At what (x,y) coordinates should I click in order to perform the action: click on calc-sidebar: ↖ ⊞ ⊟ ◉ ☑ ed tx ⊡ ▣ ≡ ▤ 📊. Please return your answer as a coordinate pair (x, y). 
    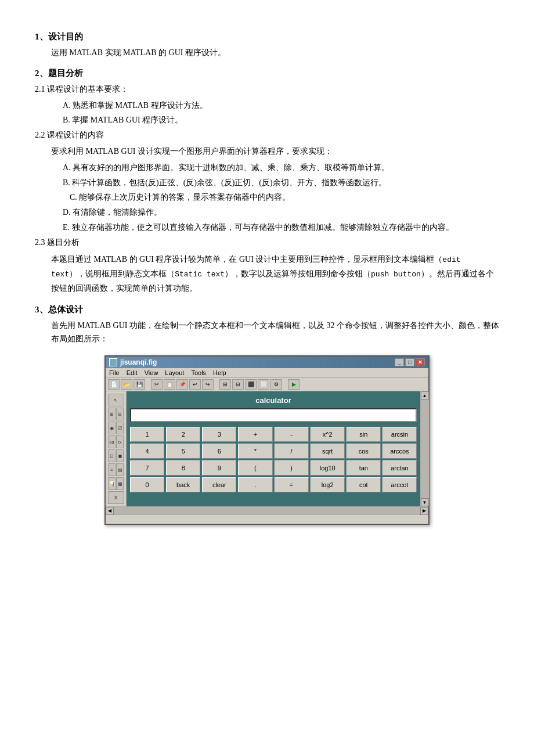
    Looking at the image, I should click on (116, 449).